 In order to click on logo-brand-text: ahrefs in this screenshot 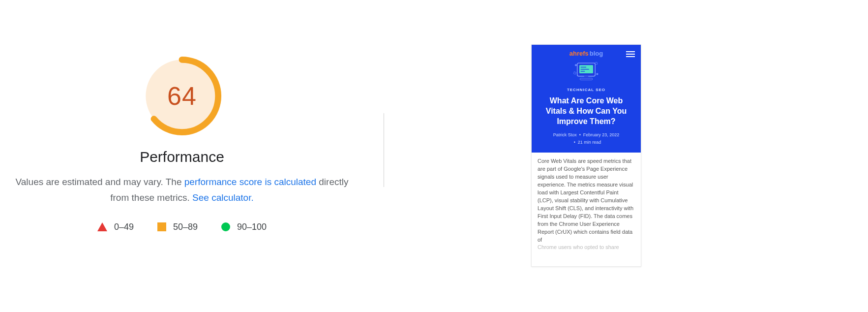, I will do `click(579, 53)`.